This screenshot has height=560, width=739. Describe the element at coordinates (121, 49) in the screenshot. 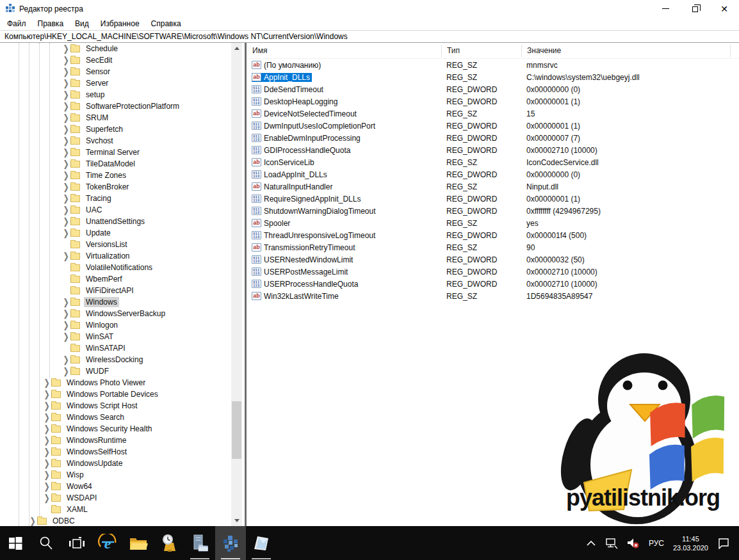

I see `tree-item-schedule: ❯Schedule` at that location.